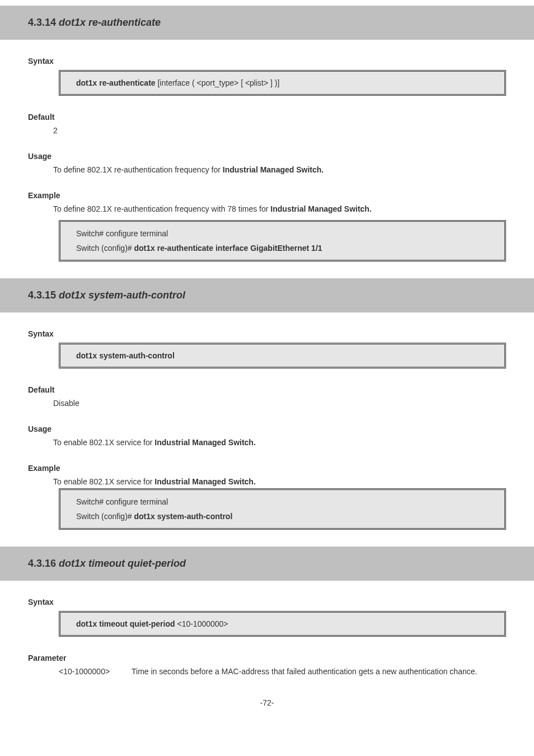 The height and width of the screenshot is (756, 534). I want to click on syntax-interface: [interface ( <port_type> [ <plist> ] )], so click(218, 83).